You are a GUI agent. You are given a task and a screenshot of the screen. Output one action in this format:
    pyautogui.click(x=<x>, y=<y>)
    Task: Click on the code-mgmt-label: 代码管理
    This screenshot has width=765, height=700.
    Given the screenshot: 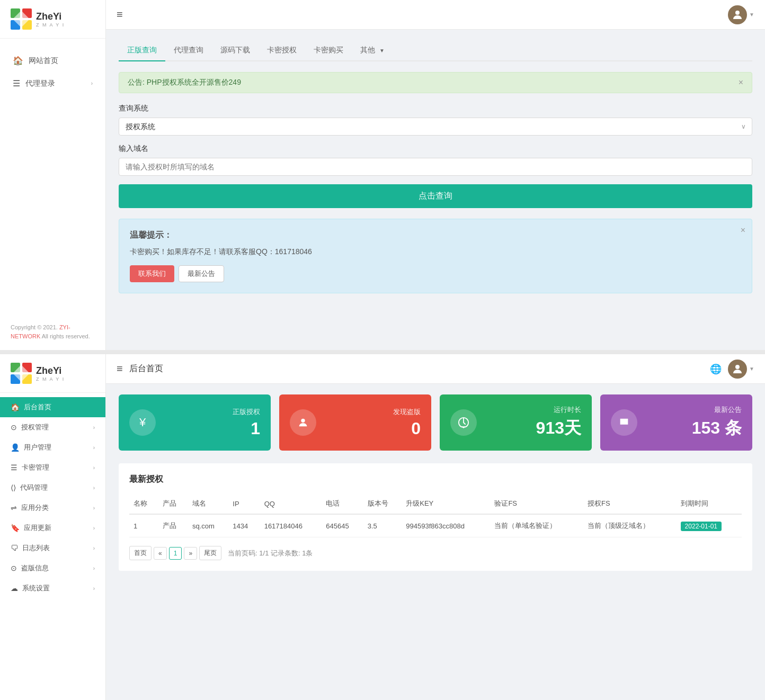 What is the action you would take?
    pyautogui.click(x=34, y=488)
    